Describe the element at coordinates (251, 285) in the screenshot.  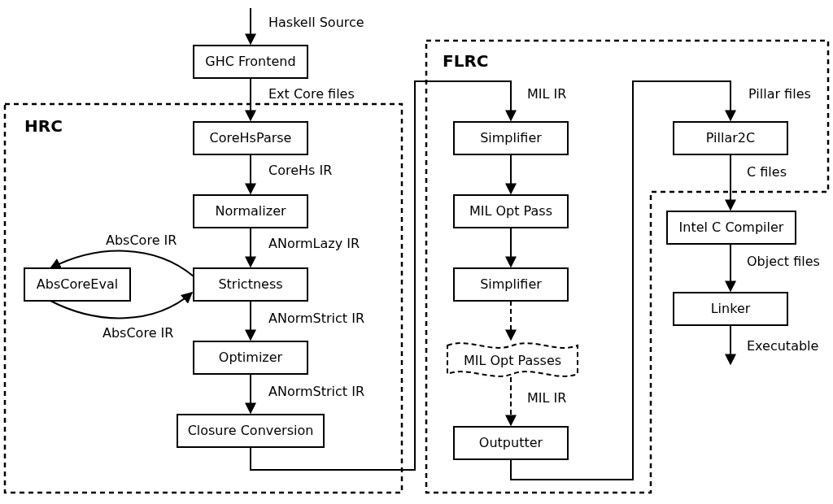
I see `strictness-label: Strictness` at that location.